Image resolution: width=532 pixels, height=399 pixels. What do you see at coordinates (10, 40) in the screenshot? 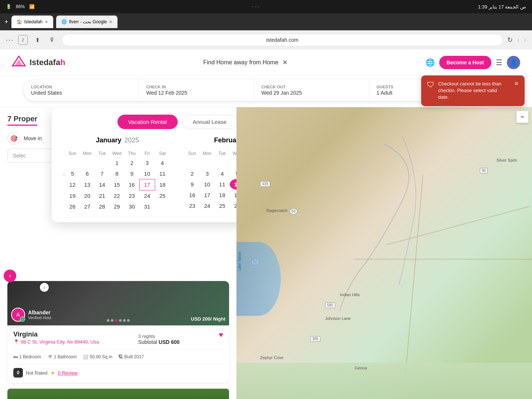
I see `menu-dots: ···` at bounding box center [10, 40].